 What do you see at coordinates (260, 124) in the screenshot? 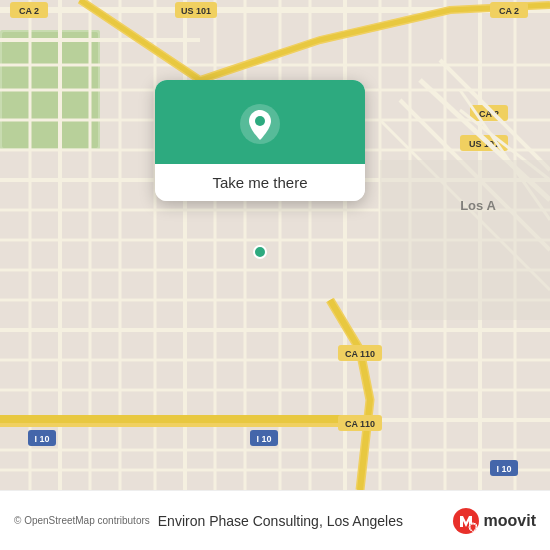
I see `location-pin-icon` at bounding box center [260, 124].